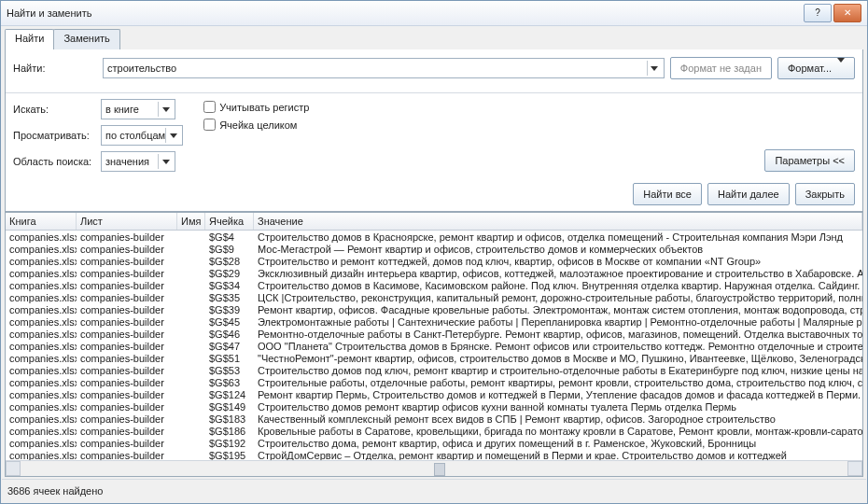  What do you see at coordinates (558, 237) in the screenshot?
I see `cell-value: Строительство домов в Красноярске, ремон…` at bounding box center [558, 237].